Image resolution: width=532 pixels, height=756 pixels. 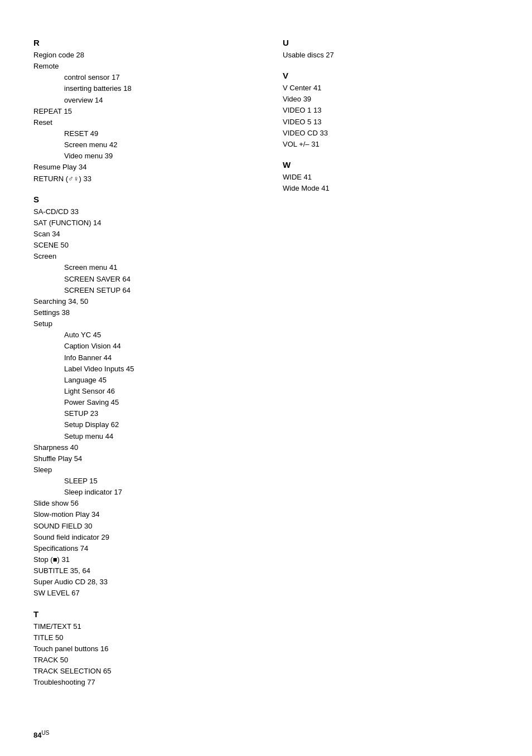 What do you see at coordinates (142, 302) in the screenshot?
I see `index-entry: Searching 34, 50` at bounding box center [142, 302].